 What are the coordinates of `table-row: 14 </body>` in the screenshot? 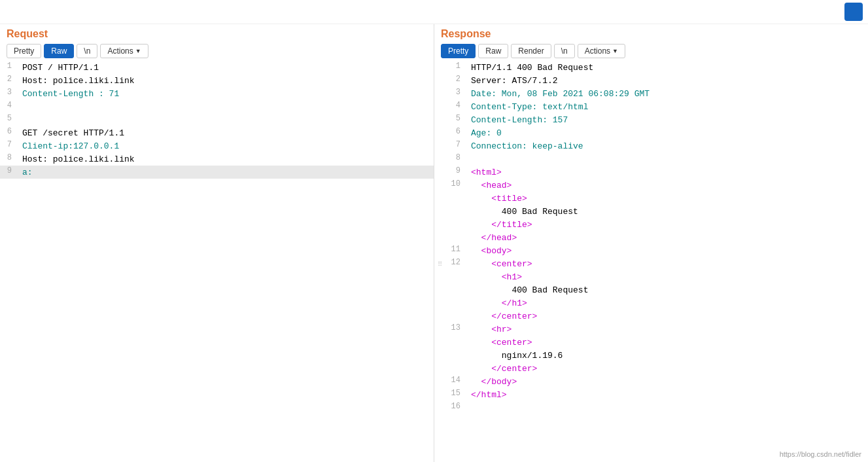 It's located at (651, 382).